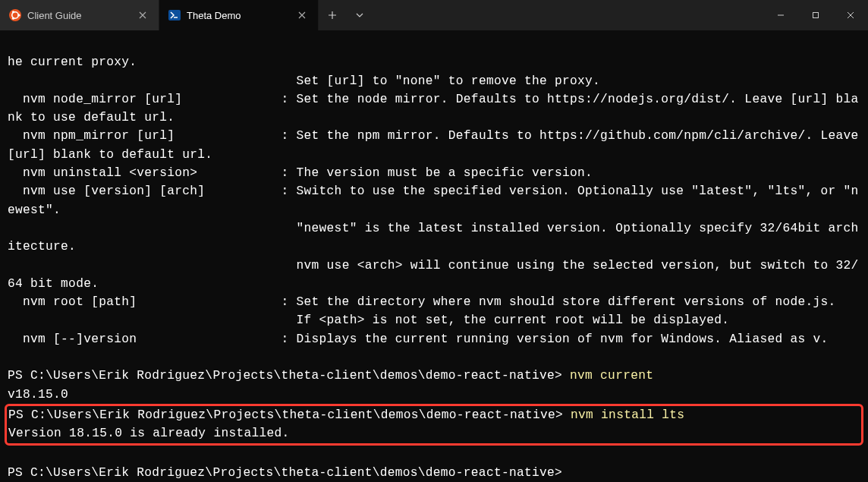  Describe the element at coordinates (238, 15) in the screenshot. I see `tab-label: Theta Demo` at that location.